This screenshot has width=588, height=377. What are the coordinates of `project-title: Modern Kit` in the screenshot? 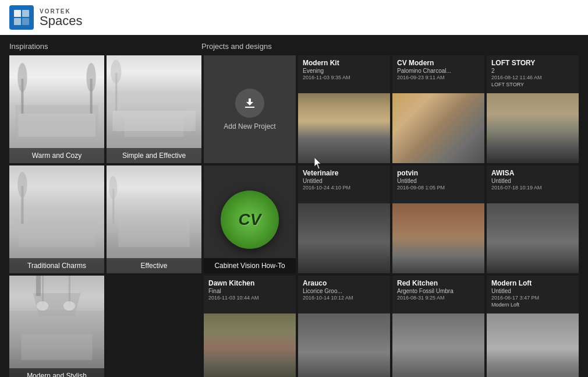 It's located at (344, 63).